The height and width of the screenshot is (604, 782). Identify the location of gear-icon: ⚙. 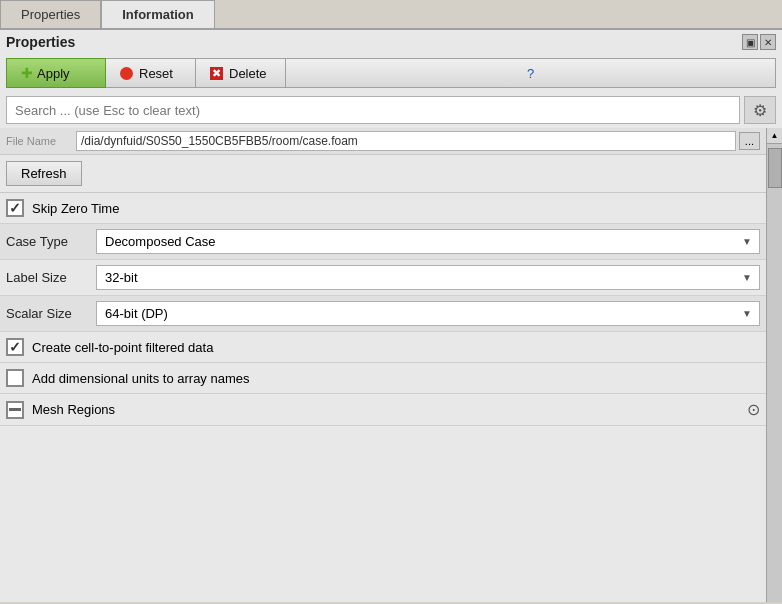
(760, 110).